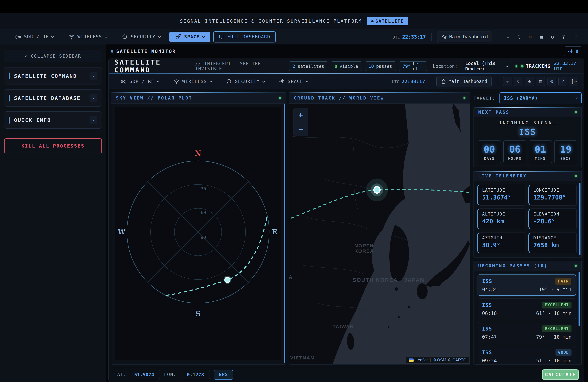 The width and height of the screenshot is (588, 382). Describe the element at coordinates (440, 360) in the screenshot. I see `osm-link: © OSM` at that location.